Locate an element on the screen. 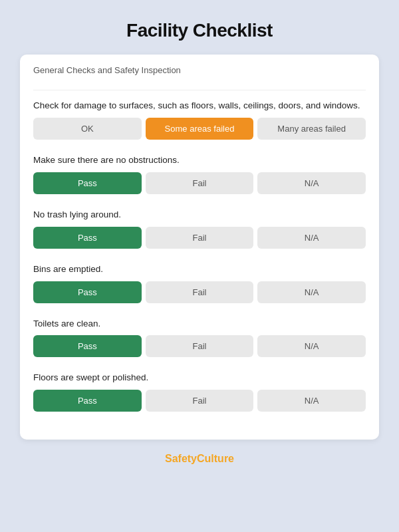 Image resolution: width=399 pixels, height=532 pixels. btn-item-4-0: Pass is located at coordinates (88, 293).